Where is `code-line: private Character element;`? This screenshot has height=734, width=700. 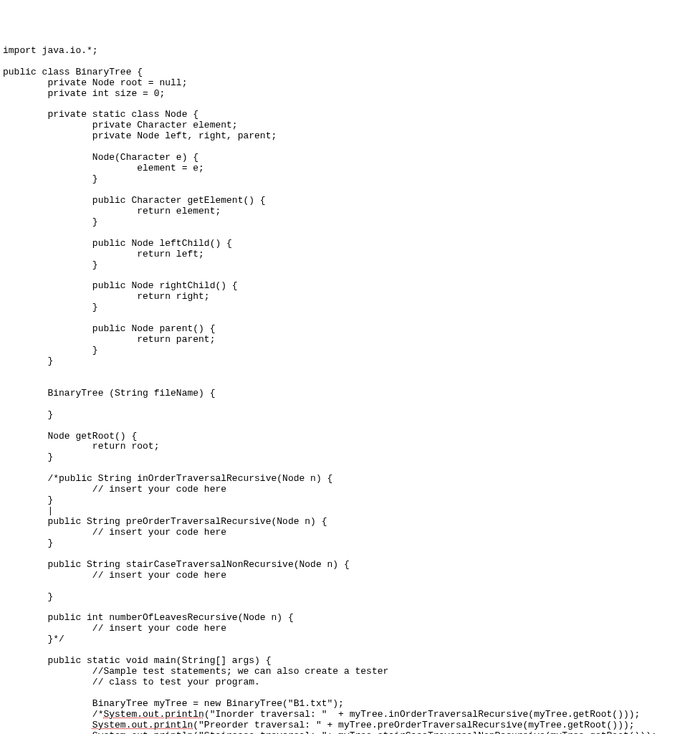 code-line: private Character element; is located at coordinates (350, 126).